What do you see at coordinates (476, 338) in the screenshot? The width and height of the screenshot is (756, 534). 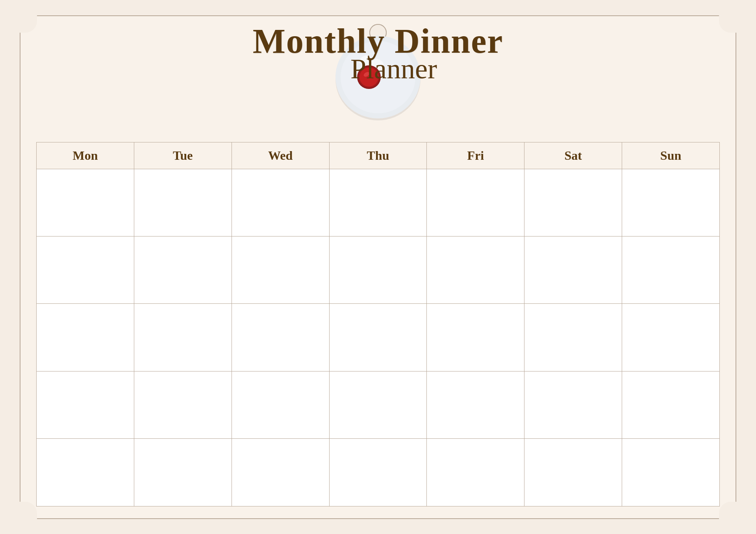 I see `cell-r3-fri` at bounding box center [476, 338].